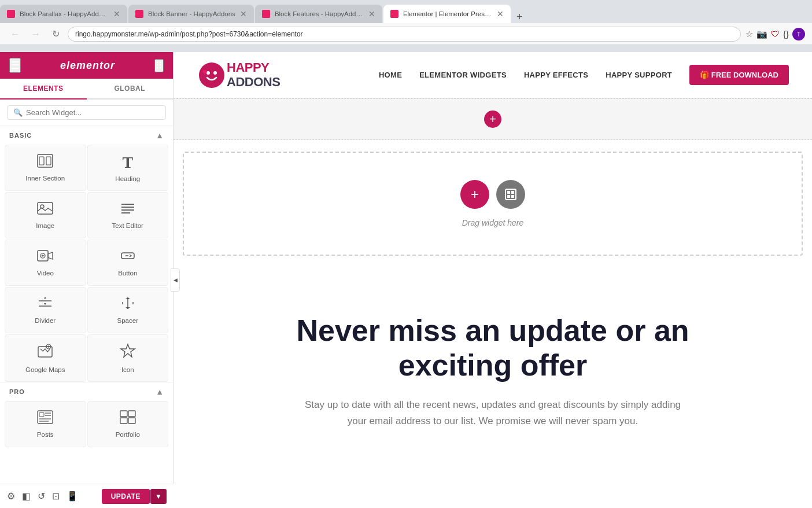 The width and height of the screenshot is (812, 508). I want to click on drag-zone-buttons: +, so click(493, 194).